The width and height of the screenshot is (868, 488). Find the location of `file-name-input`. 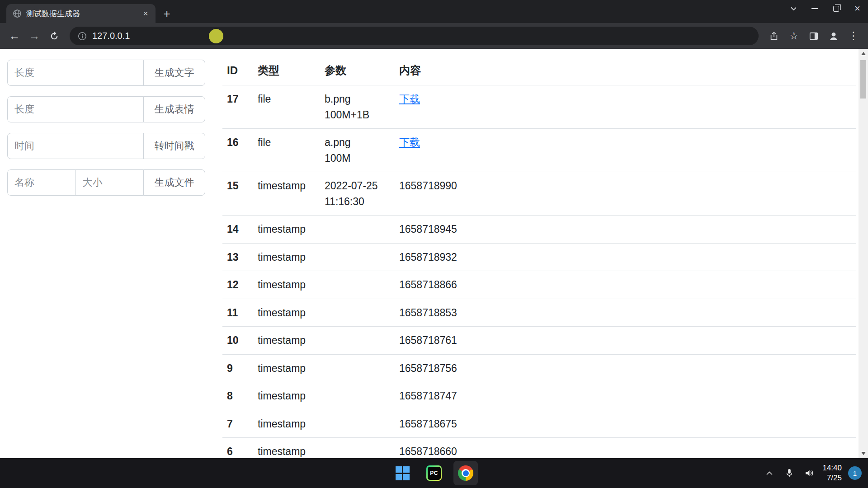

file-name-input is located at coordinates (42, 183).